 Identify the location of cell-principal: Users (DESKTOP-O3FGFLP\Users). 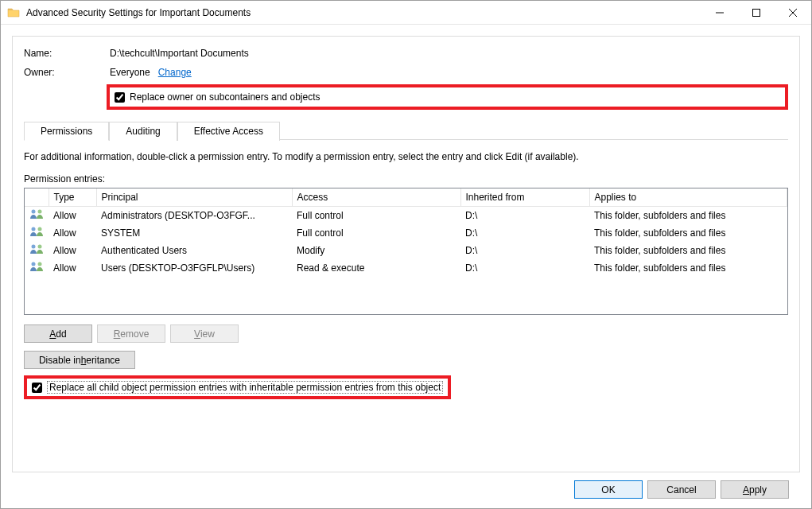
(194, 268).